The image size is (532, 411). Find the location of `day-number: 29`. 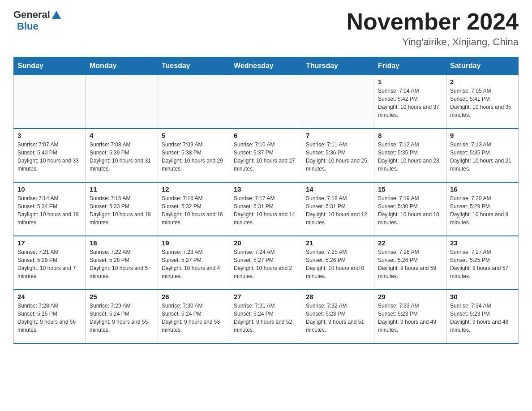

day-number: 29 is located at coordinates (410, 296).